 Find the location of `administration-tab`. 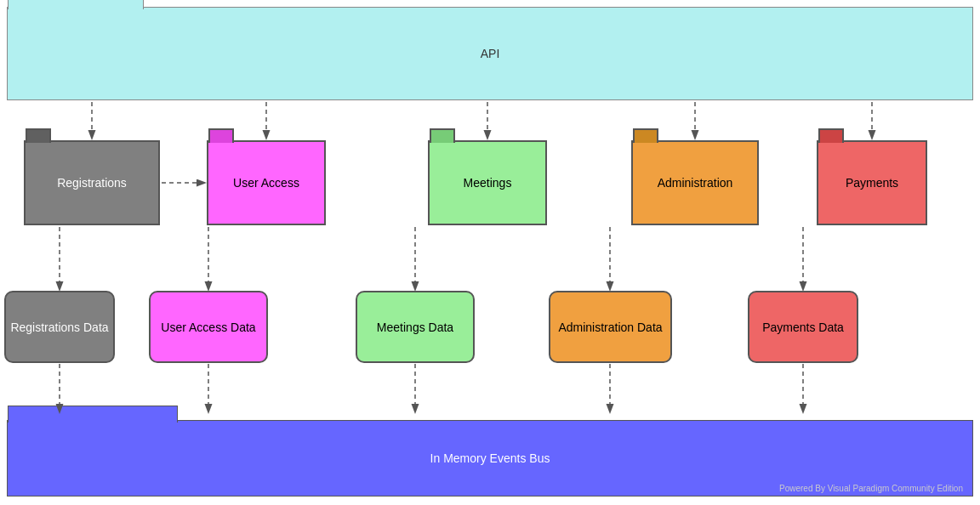

administration-tab is located at coordinates (646, 136).